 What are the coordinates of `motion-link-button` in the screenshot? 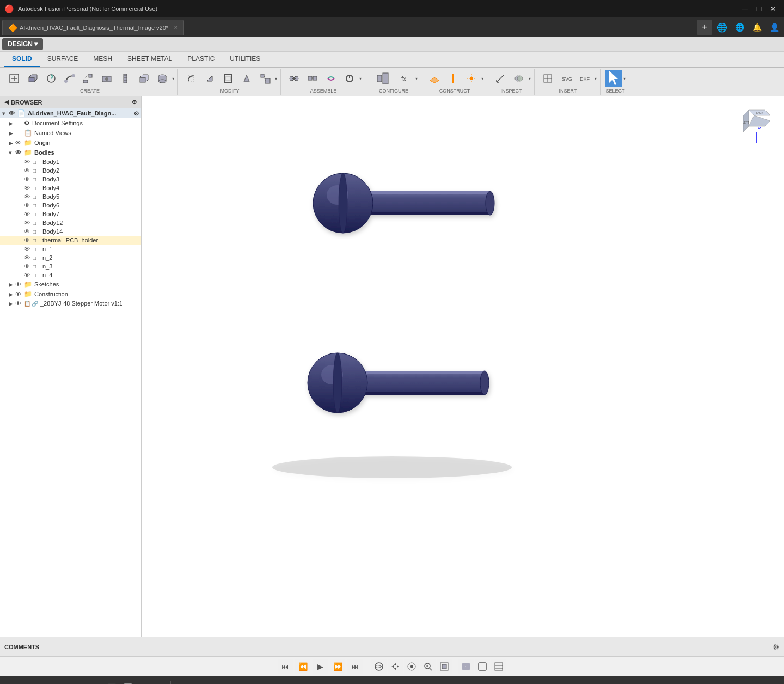 It's located at (331, 78).